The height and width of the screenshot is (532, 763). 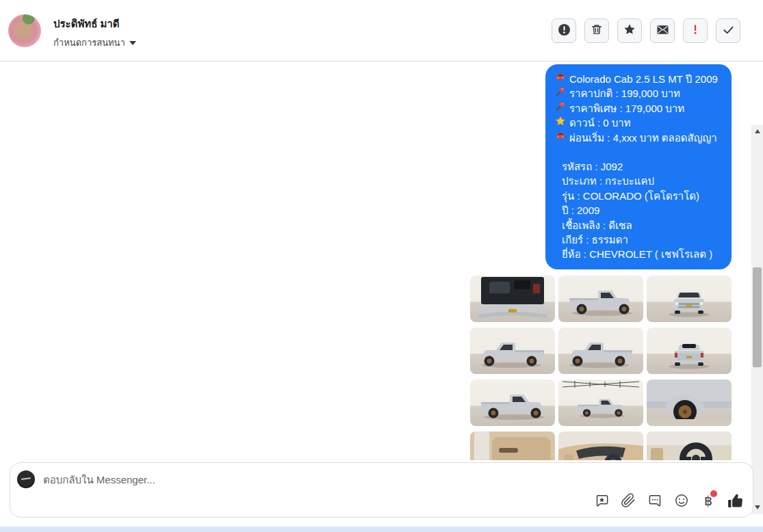 I want to click on trash-button, so click(x=597, y=31).